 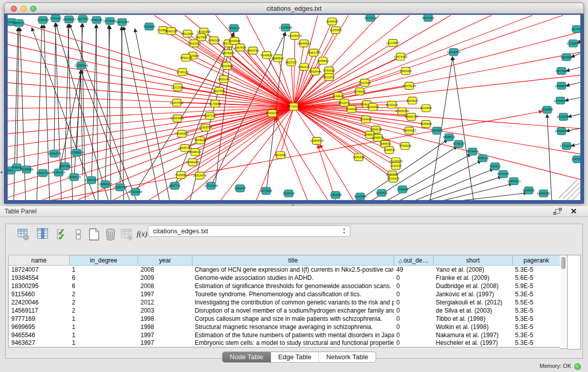 What do you see at coordinates (105, 184) in the screenshot?
I see `graph-node: 10958107` at bounding box center [105, 184].